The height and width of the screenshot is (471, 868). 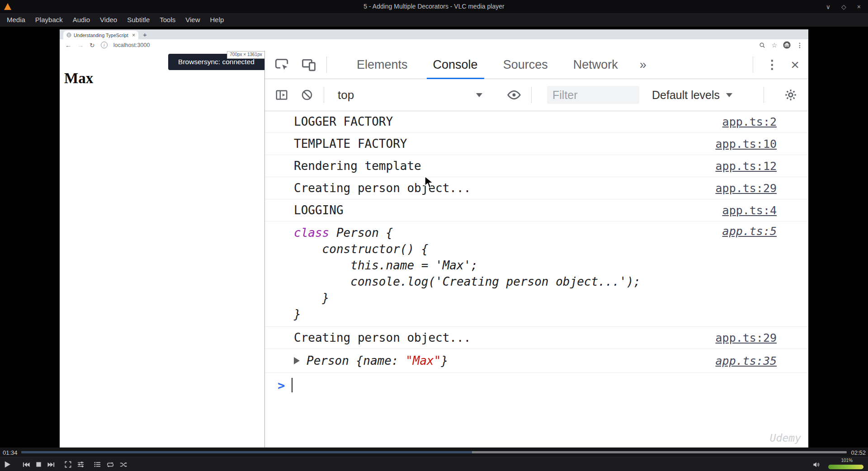 I want to click on back-icon: ←, so click(x=68, y=45).